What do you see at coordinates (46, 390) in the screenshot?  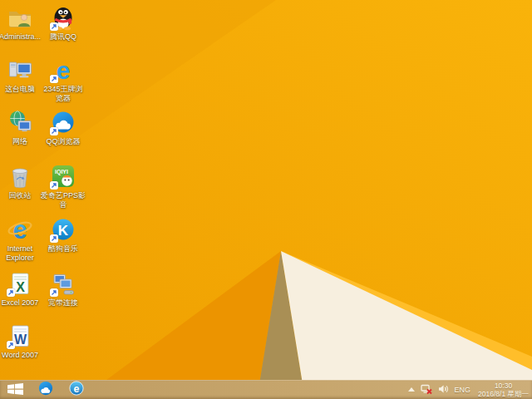 I see `taskbar-qq-browser-button` at bounding box center [46, 390].